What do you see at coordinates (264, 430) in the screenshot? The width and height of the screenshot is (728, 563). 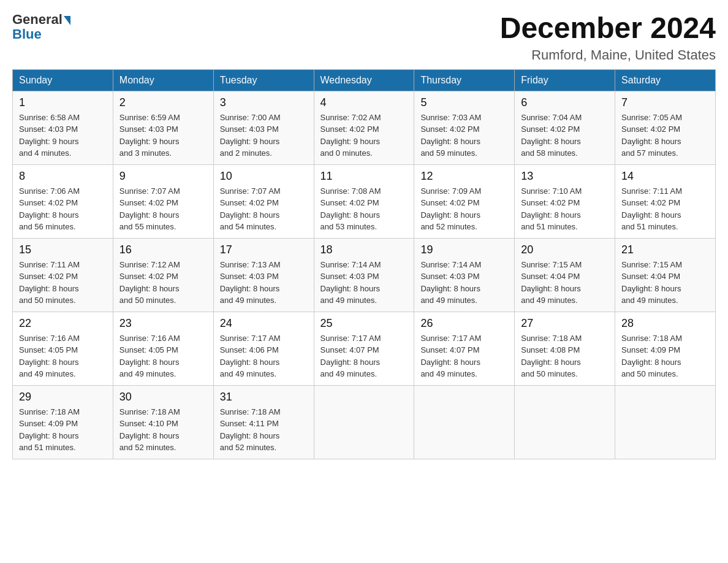 I see `day-info: Sunrise: 7:18 AMSunset: 4:11 PMDaylight:…` at bounding box center [264, 430].